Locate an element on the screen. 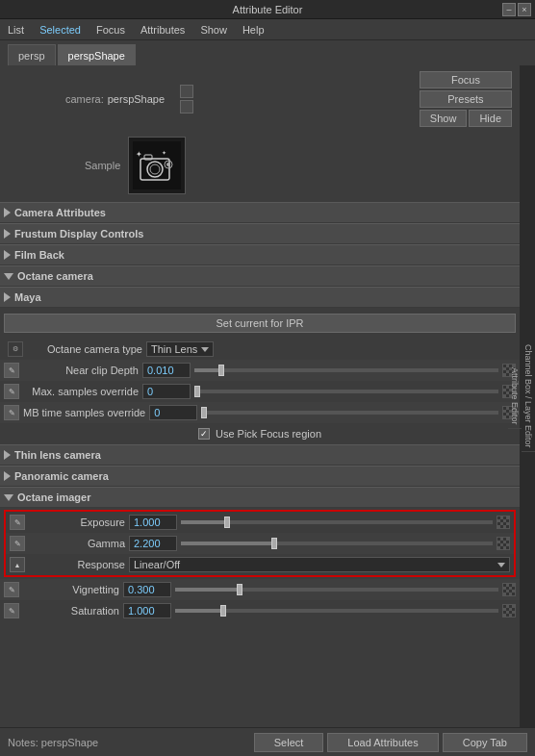  near-clip-depth-label: Near clip Depth is located at coordinates (81, 370).